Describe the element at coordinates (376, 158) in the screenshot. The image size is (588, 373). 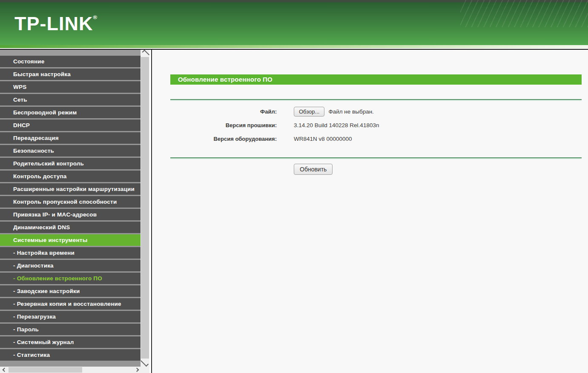
I see `section-separator-bottom` at that location.